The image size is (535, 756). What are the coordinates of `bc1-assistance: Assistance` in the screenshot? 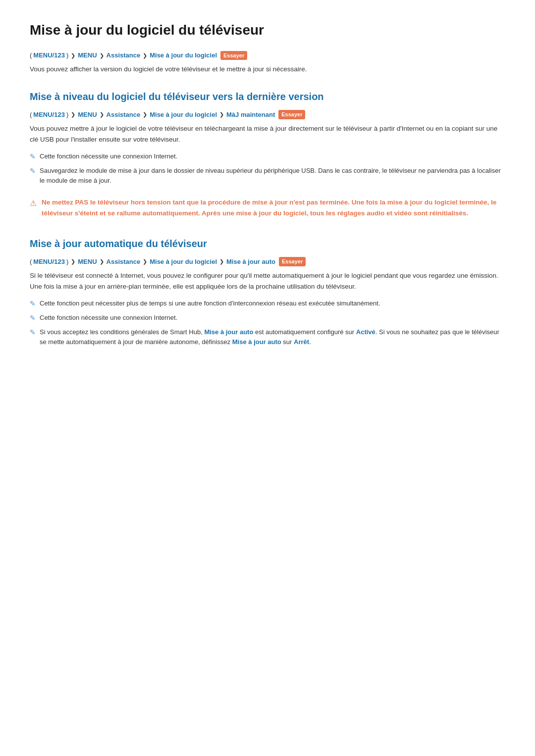 It's located at (124, 115).